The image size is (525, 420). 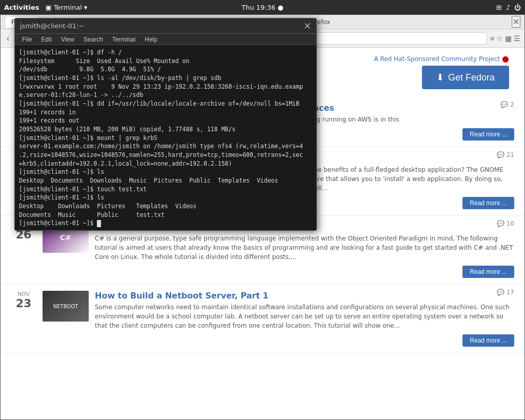 I want to click on chevron-down-icon: ▾, so click(x=86, y=7).